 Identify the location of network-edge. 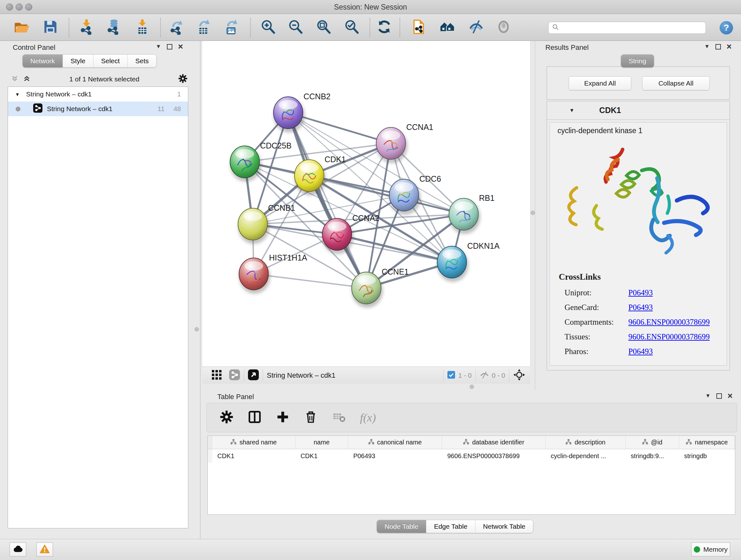
(310, 281).